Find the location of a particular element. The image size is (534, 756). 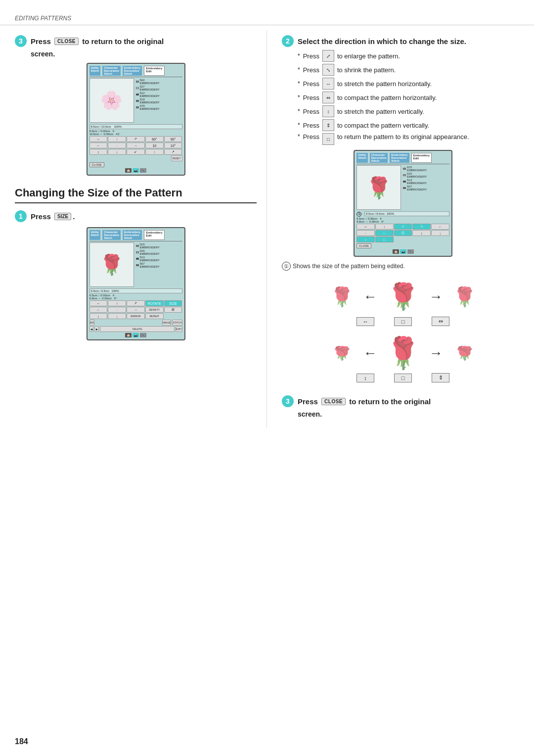

ctrl-left: ← is located at coordinates (99, 145).